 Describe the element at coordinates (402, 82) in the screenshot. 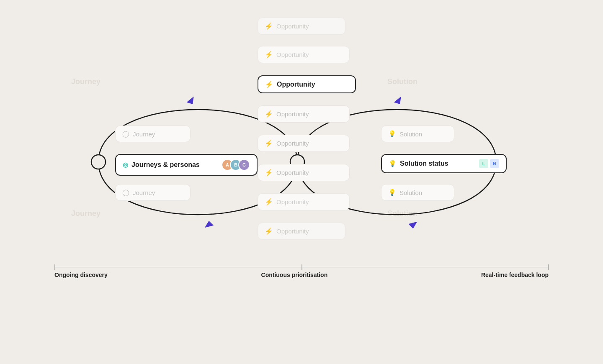

I see `ghost-label-solution-top: Solution` at that location.